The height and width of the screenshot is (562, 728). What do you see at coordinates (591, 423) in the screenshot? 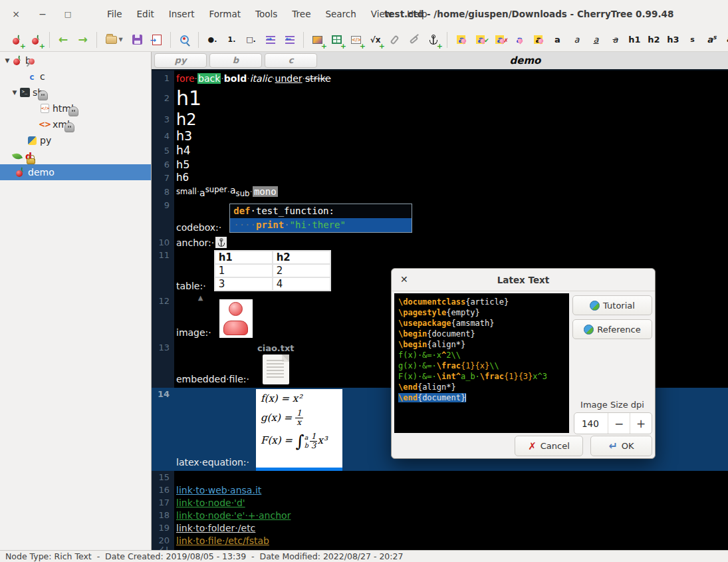
I see `dpi-value-field: 140` at bounding box center [591, 423].